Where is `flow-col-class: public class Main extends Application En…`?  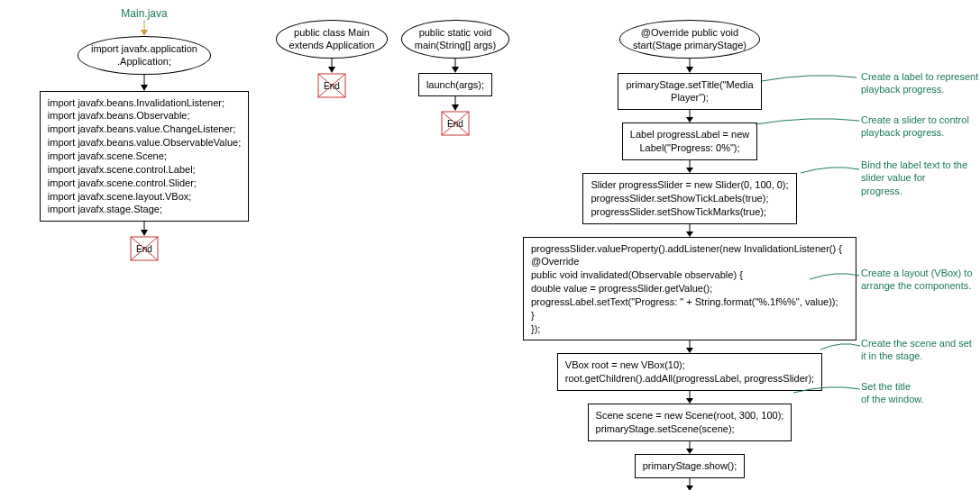 flow-col-class: public class Main extends Application En… is located at coordinates (332, 59).